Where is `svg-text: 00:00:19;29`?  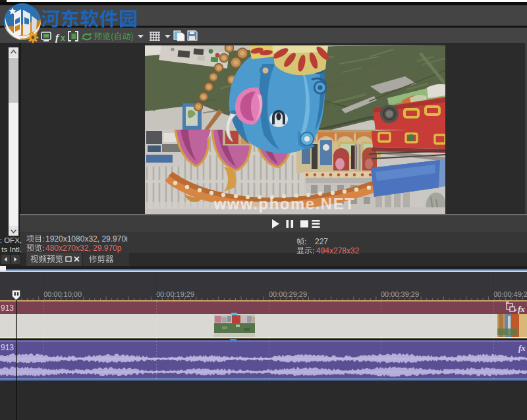 svg-text: 00:00:19;29 is located at coordinates (175, 294).